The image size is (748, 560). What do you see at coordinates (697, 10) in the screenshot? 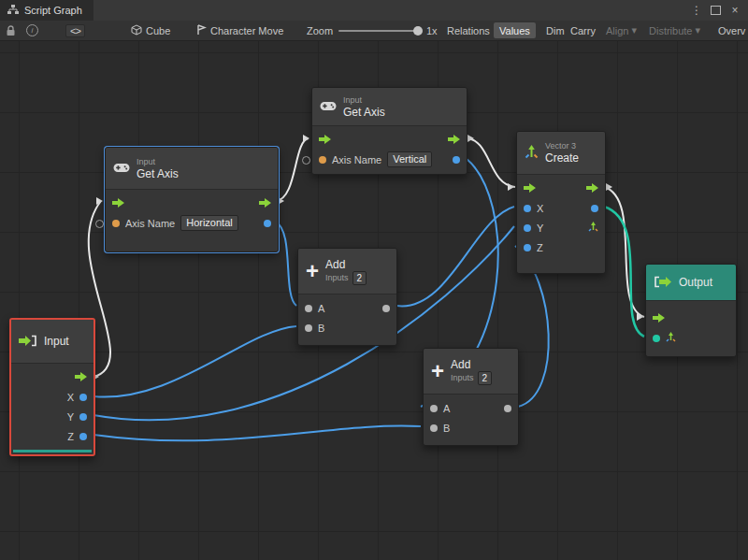
I see `menu-icon: ⋮` at bounding box center [697, 10].